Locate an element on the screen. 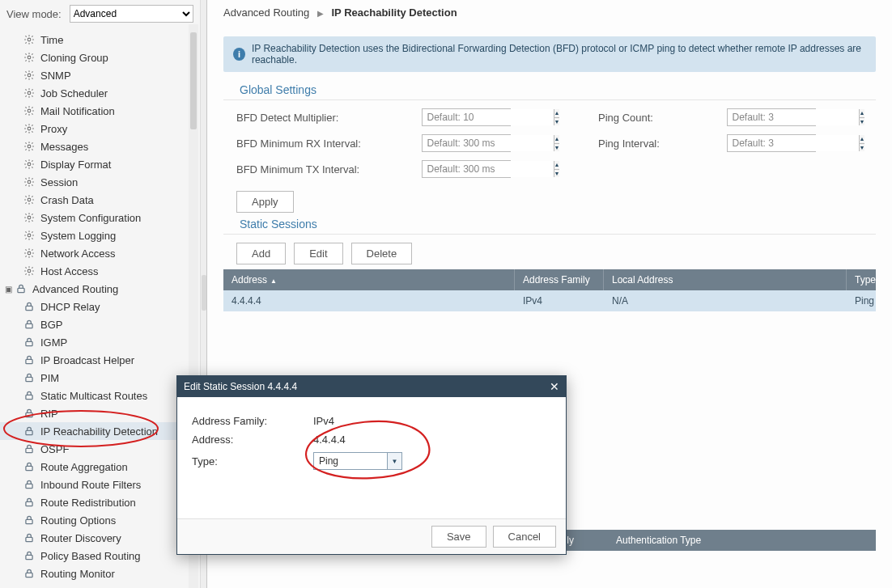  dlg-address-value: 4.4.4.4 is located at coordinates (329, 440).